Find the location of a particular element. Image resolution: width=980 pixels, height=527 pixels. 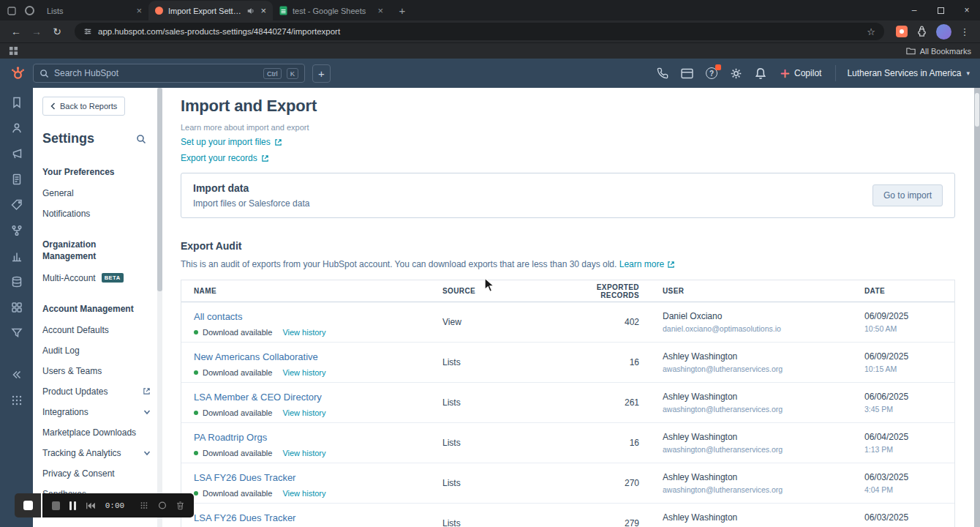

all-bookmarks-label: All Bookmarks is located at coordinates (946, 51).